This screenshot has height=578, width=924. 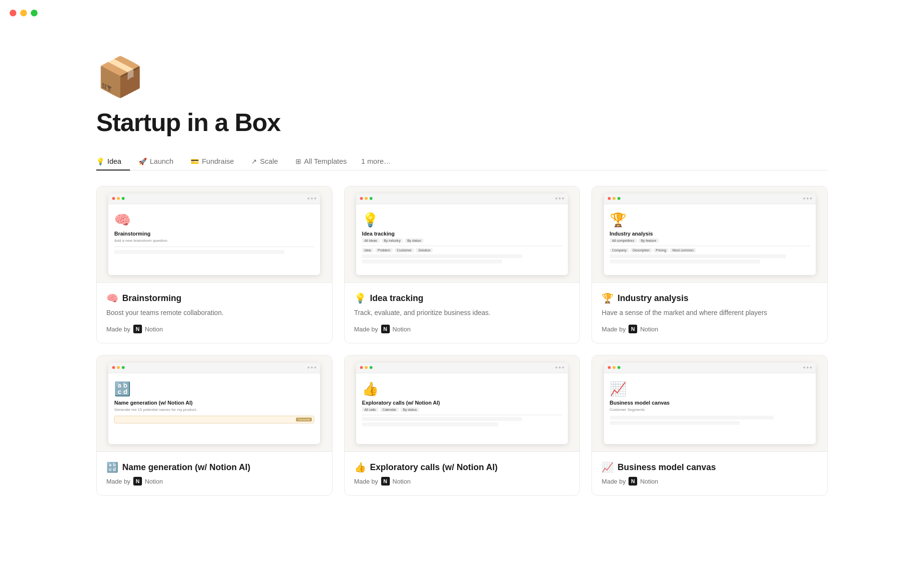 What do you see at coordinates (462, 329) in the screenshot?
I see `card-idea-tracking-made-by: Made by N Notion` at bounding box center [462, 329].